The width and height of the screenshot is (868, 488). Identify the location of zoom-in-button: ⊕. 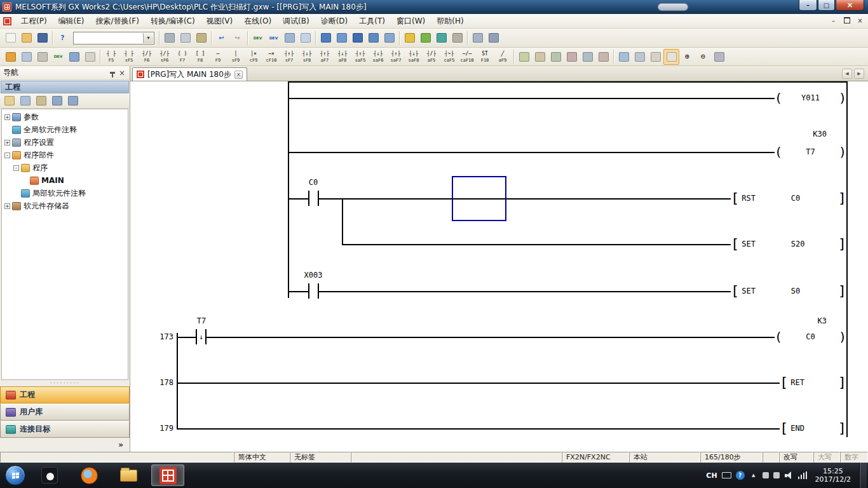
(688, 57).